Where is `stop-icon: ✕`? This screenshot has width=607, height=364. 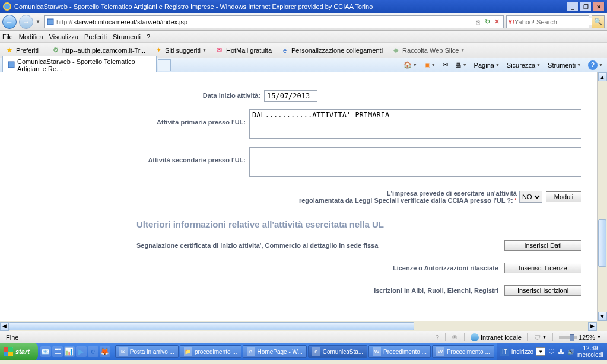 stop-icon: ✕ is located at coordinates (497, 22).